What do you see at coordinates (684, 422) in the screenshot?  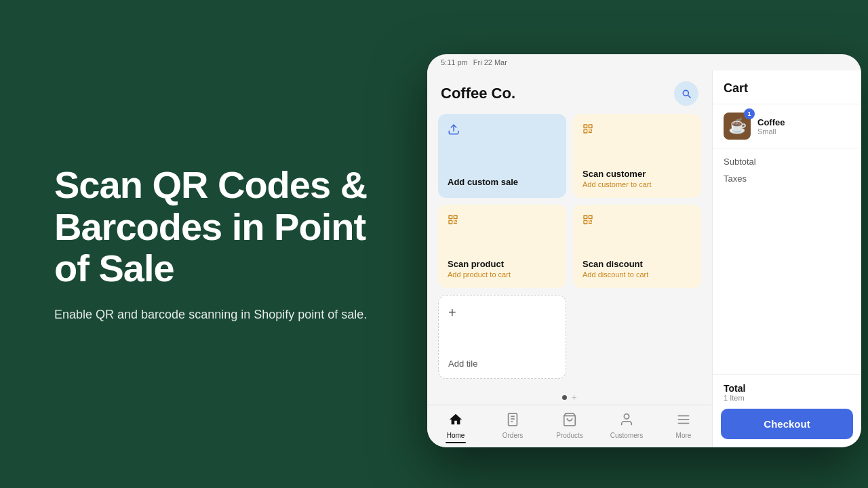 I see `more-icon` at bounding box center [684, 422].